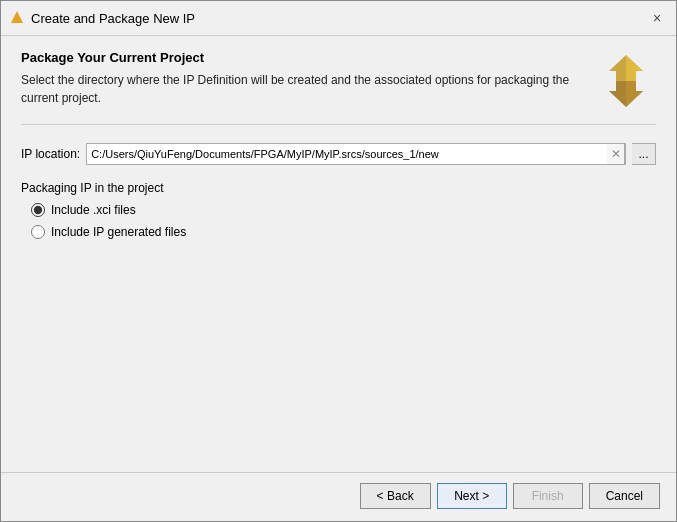  I want to click on radio-label-xci: Include .xci files, so click(94, 210).